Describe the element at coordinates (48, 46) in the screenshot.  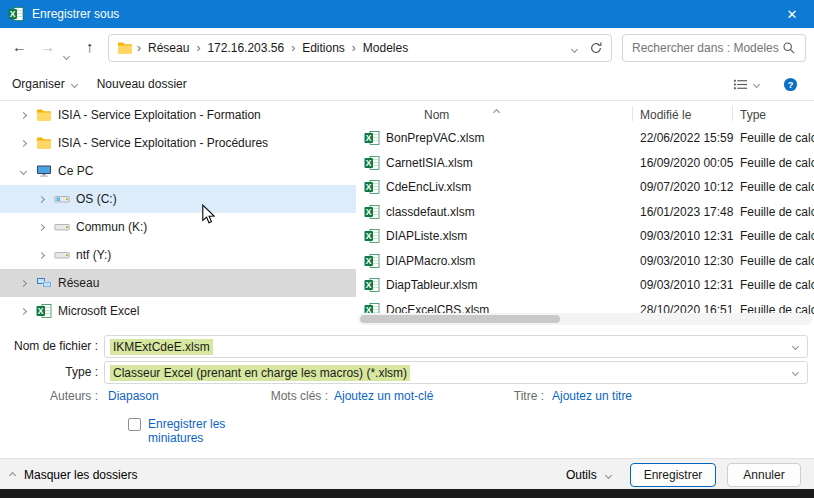
I see `forward-button: →` at that location.